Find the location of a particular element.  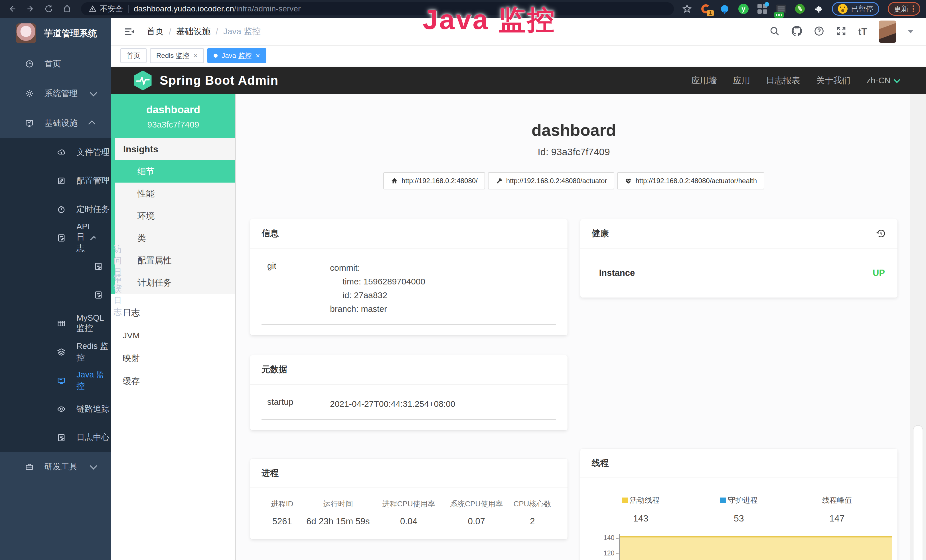

screenshot-annotation: Java 监控 is located at coordinates (489, 20).